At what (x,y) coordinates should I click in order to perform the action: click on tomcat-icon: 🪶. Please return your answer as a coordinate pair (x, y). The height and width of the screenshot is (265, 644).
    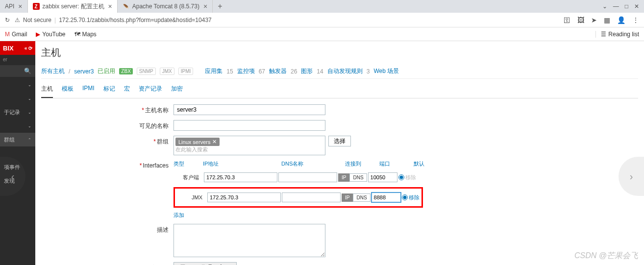
    Looking at the image, I should click on (126, 6).